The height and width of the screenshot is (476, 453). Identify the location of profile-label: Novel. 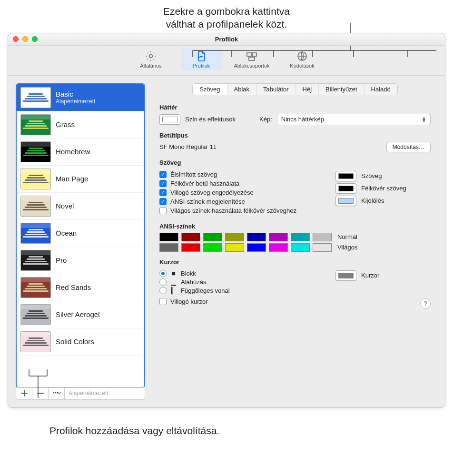
(65, 206).